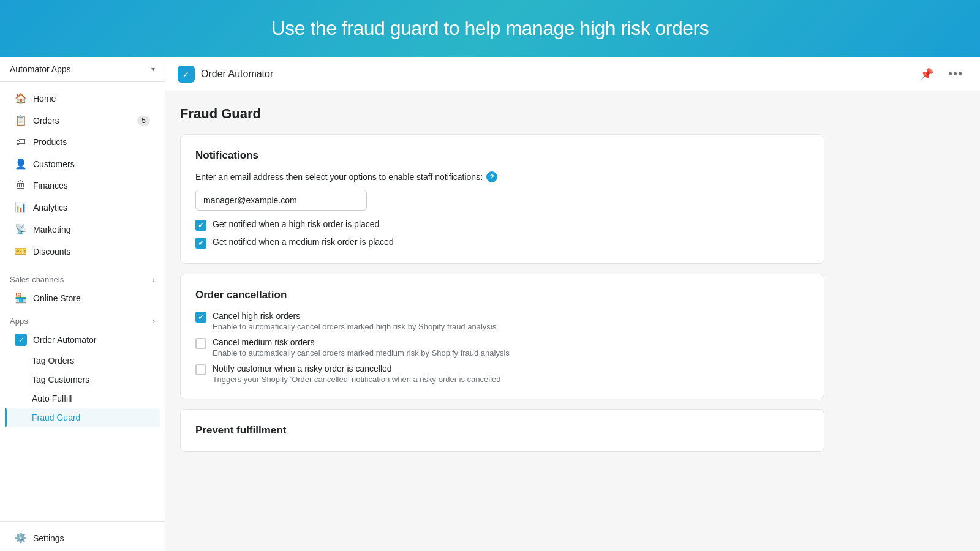  I want to click on more-actions-button: •••, so click(956, 73).